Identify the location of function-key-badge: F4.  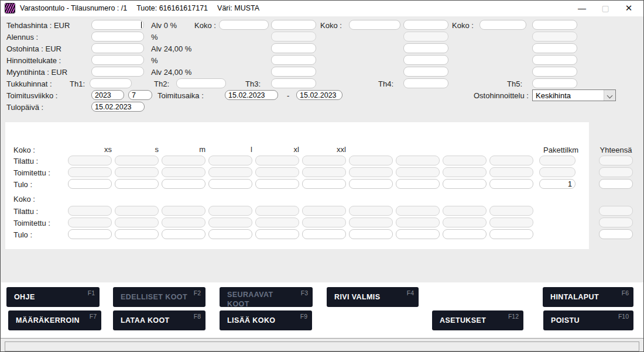
(410, 293).